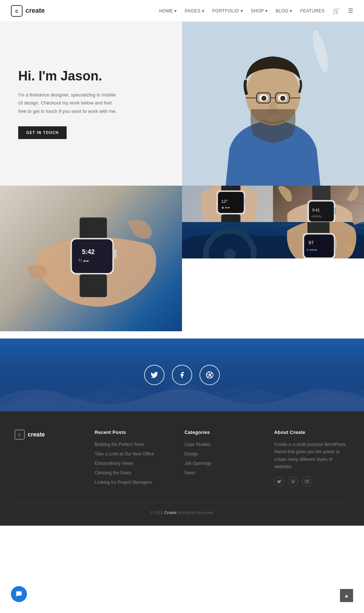 This screenshot has width=364, height=613. Describe the element at coordinates (28, 11) in the screenshot. I see `site-logo: c create` at that location.